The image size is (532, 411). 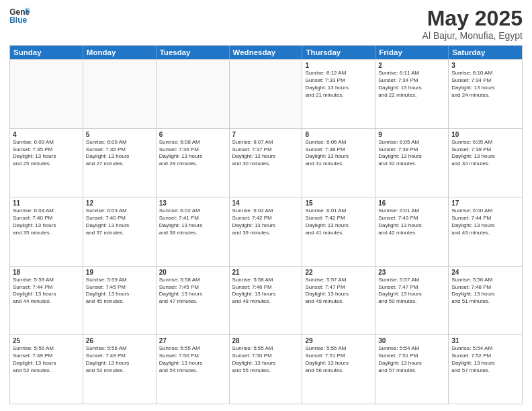 What do you see at coordinates (18, 20) in the screenshot?
I see `svg-text: Blue` at bounding box center [18, 20].